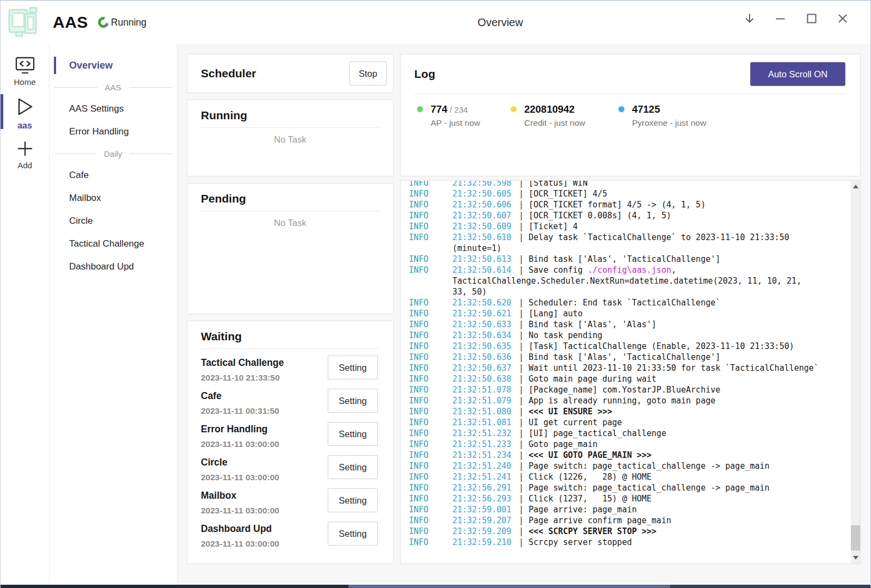 The height and width of the screenshot is (588, 871). Describe the element at coordinates (486, 422) in the screenshot. I see `log-time: 21:32:51.081` at that location.